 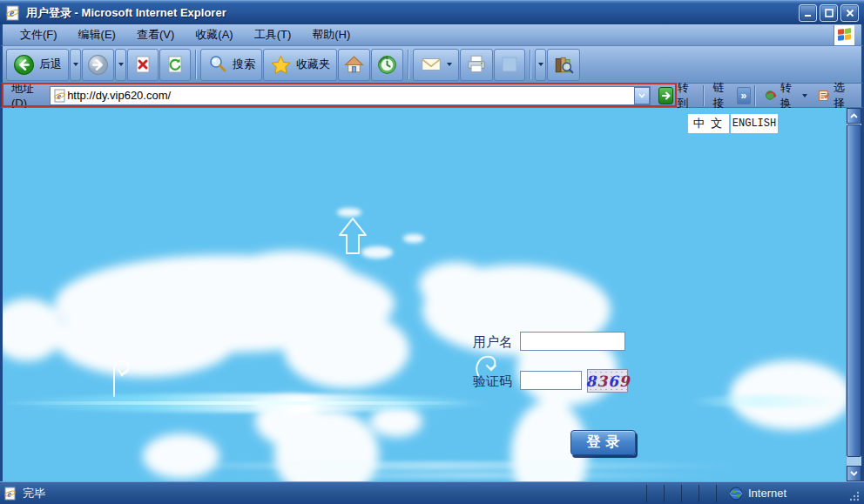 What do you see at coordinates (37, 64) in the screenshot?
I see `back-button: 后退` at bounding box center [37, 64].